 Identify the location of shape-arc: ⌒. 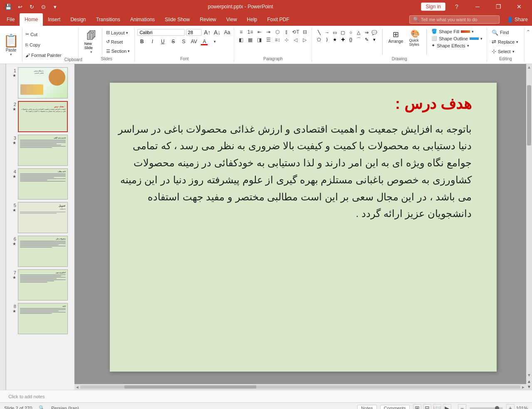
(359, 39).